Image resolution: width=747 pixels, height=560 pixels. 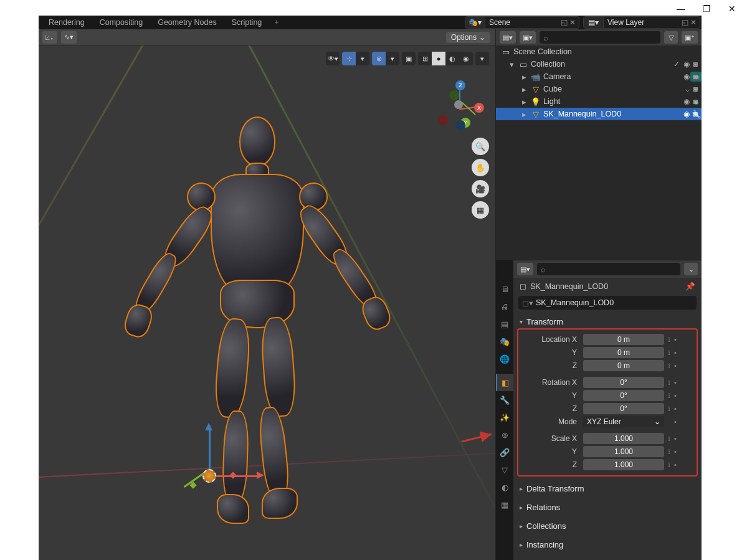 What do you see at coordinates (669, 340) in the screenshot?
I see `lock-icon: ⟟` at bounding box center [669, 340].